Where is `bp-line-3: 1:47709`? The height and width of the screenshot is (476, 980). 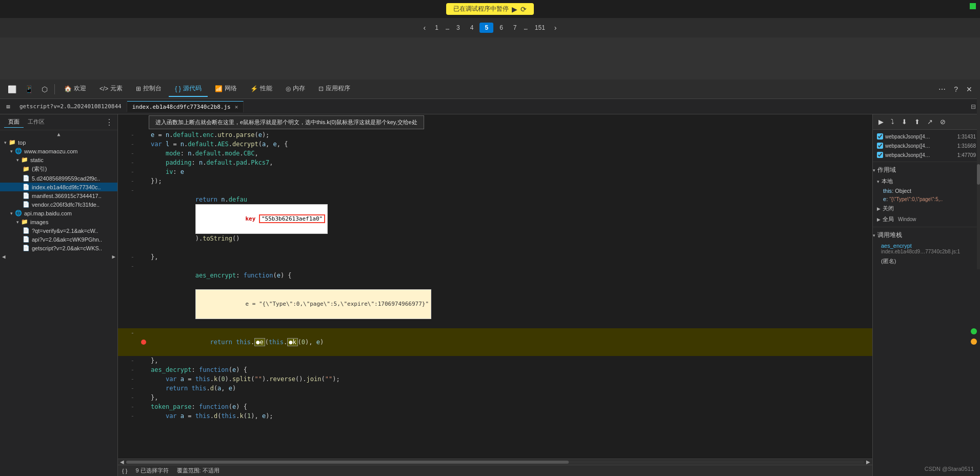 bp-line-3: 1:47709 is located at coordinates (967, 155).